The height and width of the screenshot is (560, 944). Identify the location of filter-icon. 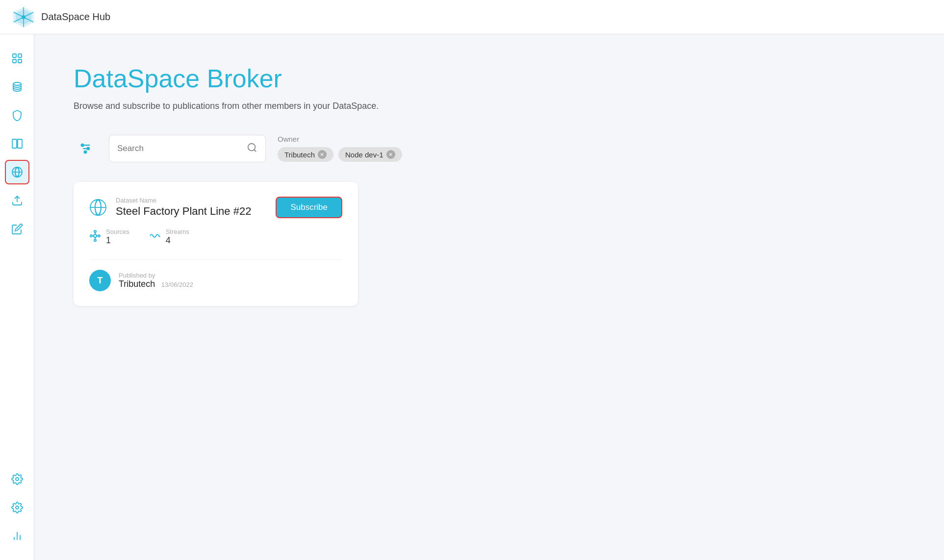
(85, 149).